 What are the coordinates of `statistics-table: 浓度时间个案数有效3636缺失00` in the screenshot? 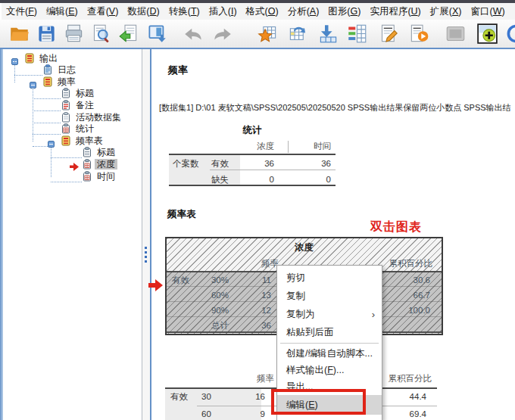 It's located at (252, 163).